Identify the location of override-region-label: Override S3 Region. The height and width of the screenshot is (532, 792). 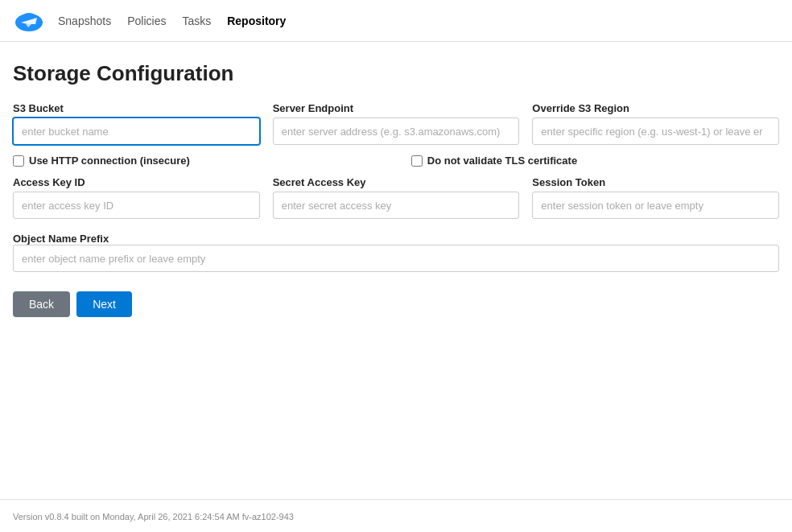
(655, 108).